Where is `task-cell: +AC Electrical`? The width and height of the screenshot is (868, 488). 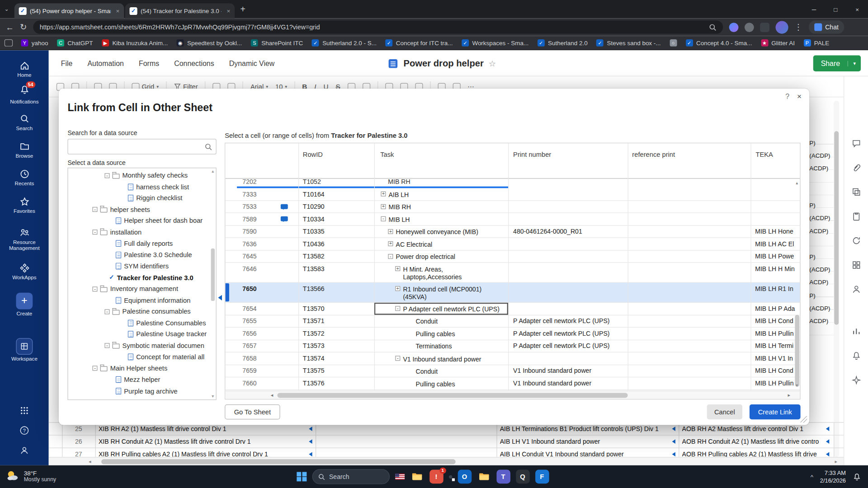
task-cell: +AC Electrical is located at coordinates (441, 244).